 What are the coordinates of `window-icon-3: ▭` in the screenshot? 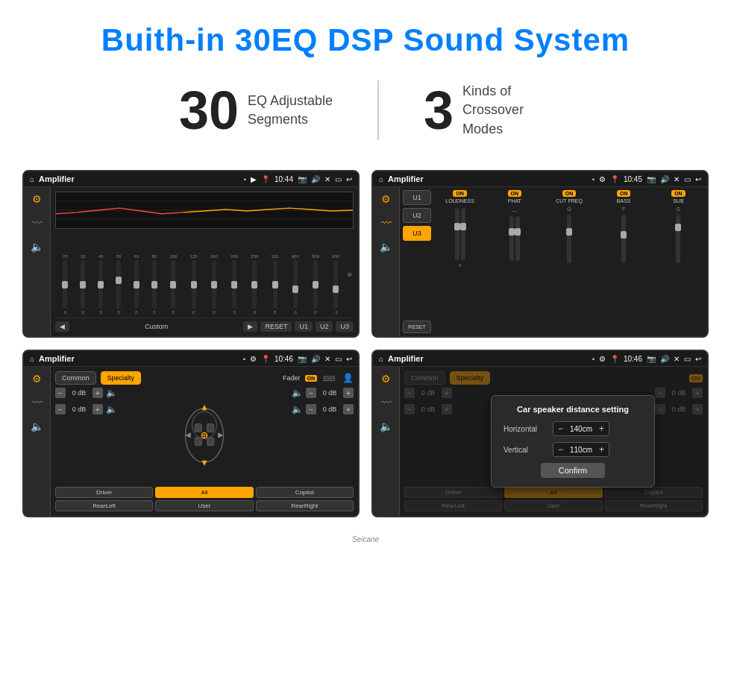 It's located at (339, 359).